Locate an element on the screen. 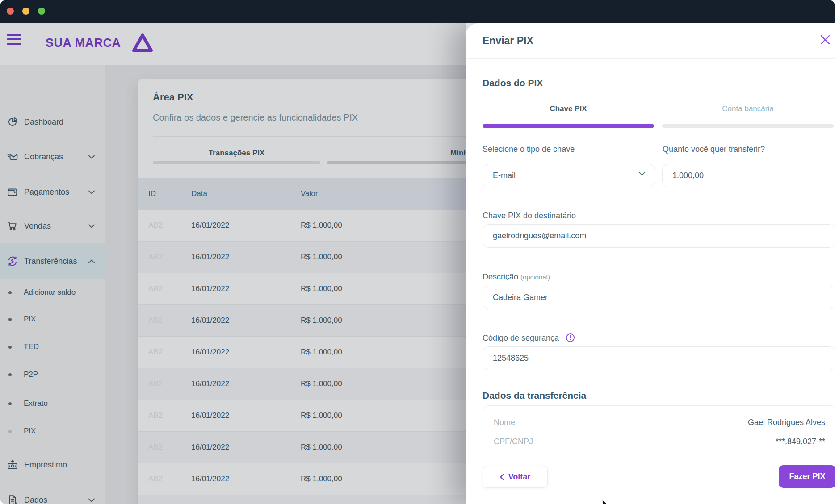  voltar-button: Voltar is located at coordinates (515, 477).